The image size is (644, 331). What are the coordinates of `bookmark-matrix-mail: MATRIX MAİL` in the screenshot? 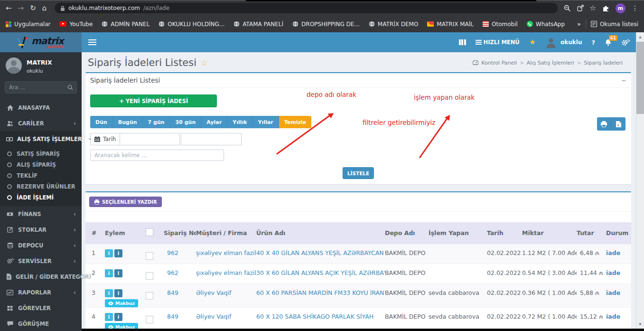 It's located at (450, 24).